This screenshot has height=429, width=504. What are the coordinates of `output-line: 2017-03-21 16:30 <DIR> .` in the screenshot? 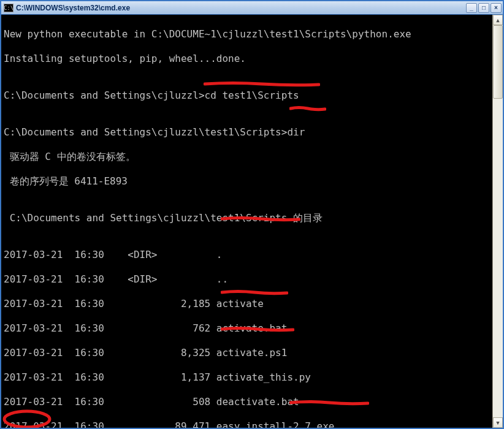 It's located at (253, 255).